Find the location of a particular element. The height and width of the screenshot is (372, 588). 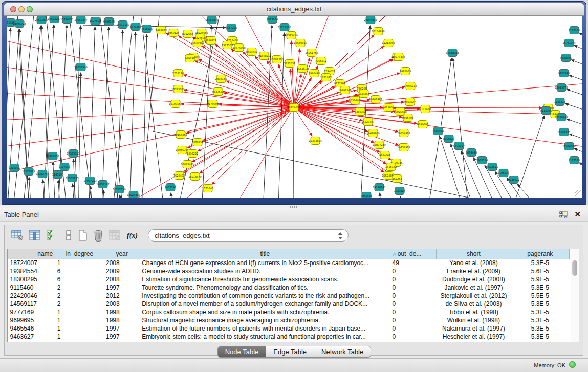

column-header-short: short is located at coordinates (474, 254).